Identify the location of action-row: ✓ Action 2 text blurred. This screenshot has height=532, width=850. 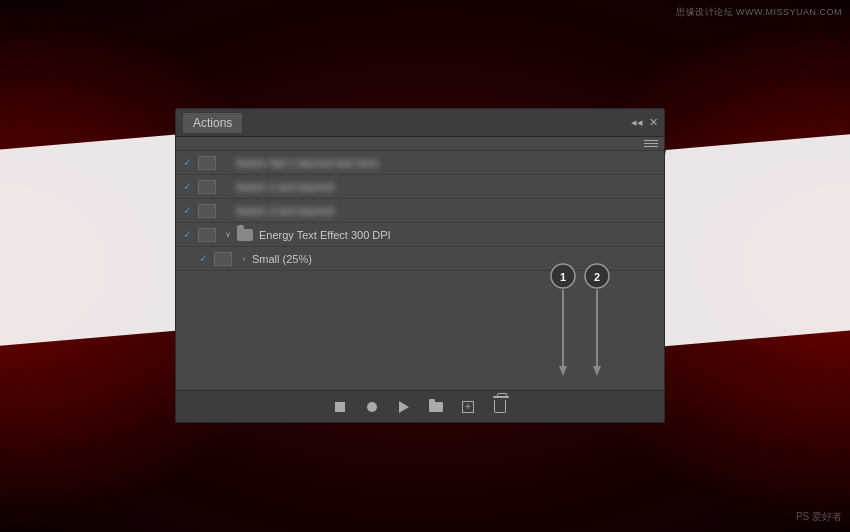
(420, 211).